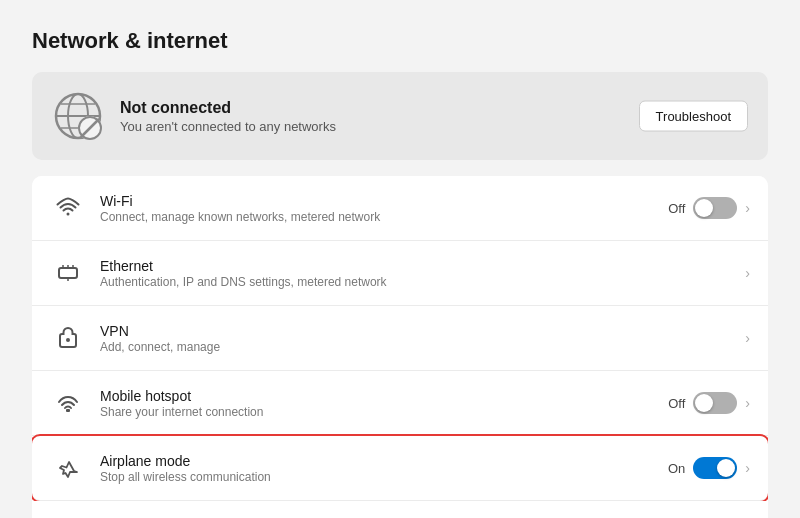 The image size is (800, 518). What do you see at coordinates (676, 208) in the screenshot?
I see `wifi-toggle-label: Off` at bounding box center [676, 208].